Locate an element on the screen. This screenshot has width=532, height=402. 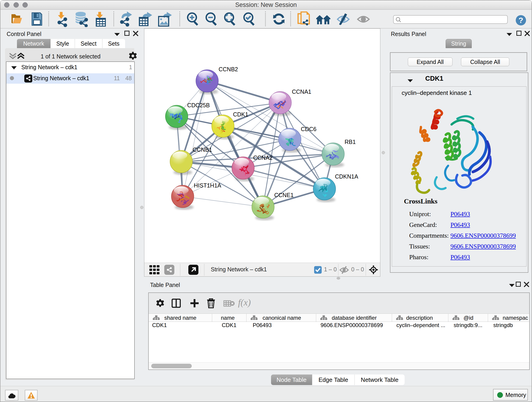
svg-text: CCNE1 is located at coordinates (284, 195).